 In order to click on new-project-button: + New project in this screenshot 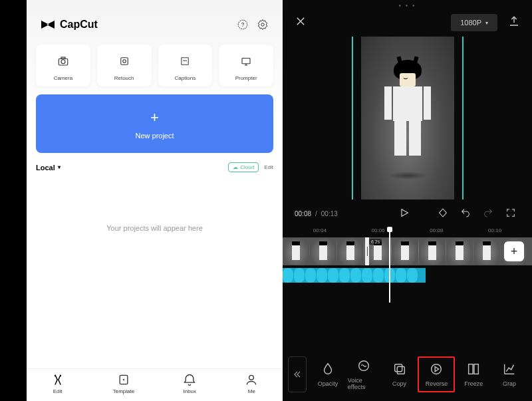, I will do `click(154, 124)`.